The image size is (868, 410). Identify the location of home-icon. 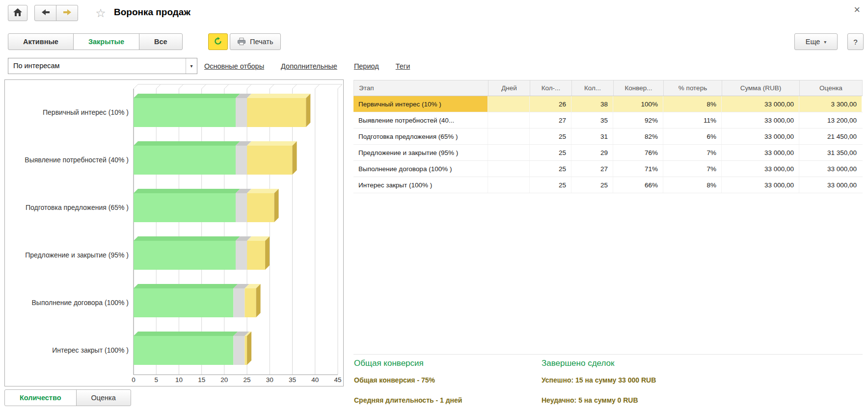
(18, 13).